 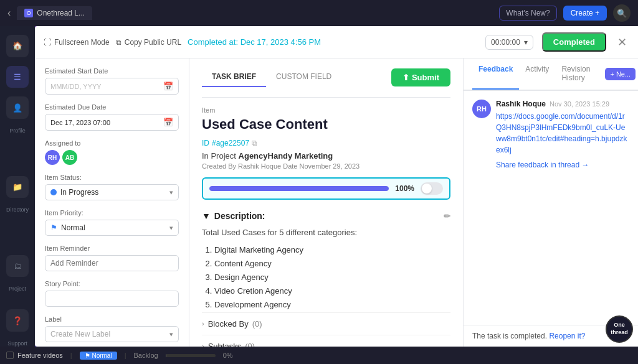 I want to click on submit-button: ⬆ Submit, so click(x=421, y=77).